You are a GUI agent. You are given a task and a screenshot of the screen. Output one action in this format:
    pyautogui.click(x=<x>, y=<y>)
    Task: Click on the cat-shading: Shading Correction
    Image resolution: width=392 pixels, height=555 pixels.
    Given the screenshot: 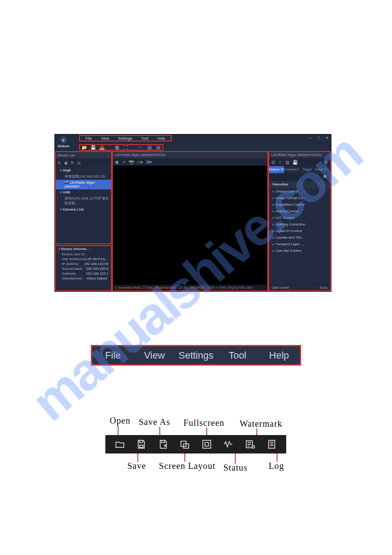 What is the action you would take?
    pyautogui.click(x=299, y=224)
    